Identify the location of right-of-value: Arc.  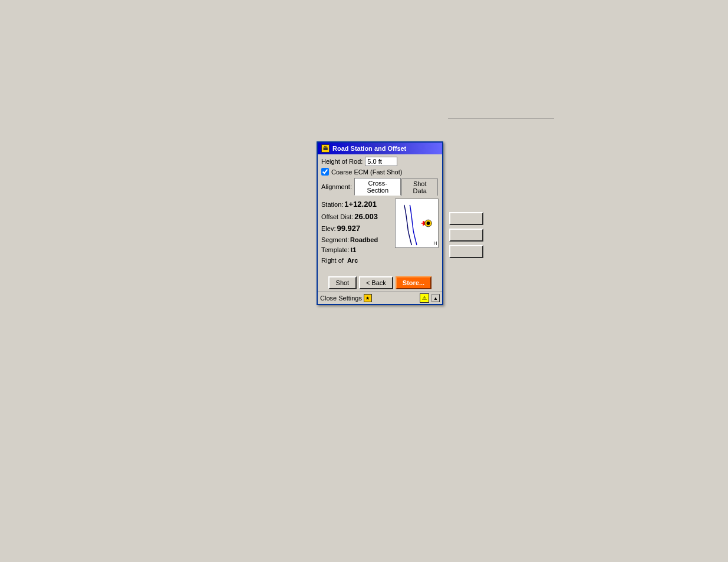
(353, 260).